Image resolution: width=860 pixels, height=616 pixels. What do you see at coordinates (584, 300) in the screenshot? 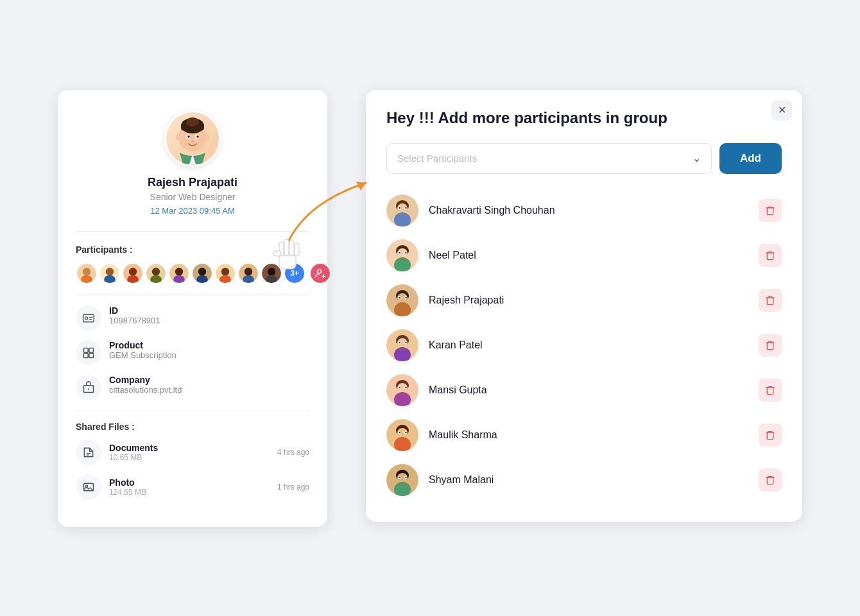
I see `participant-row: Rajesh Prajapati` at bounding box center [584, 300].